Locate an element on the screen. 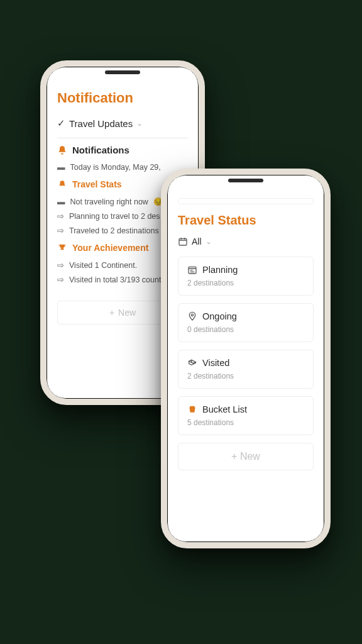 This screenshot has width=362, height=644. notifications-heading: Notifications is located at coordinates (123, 150).